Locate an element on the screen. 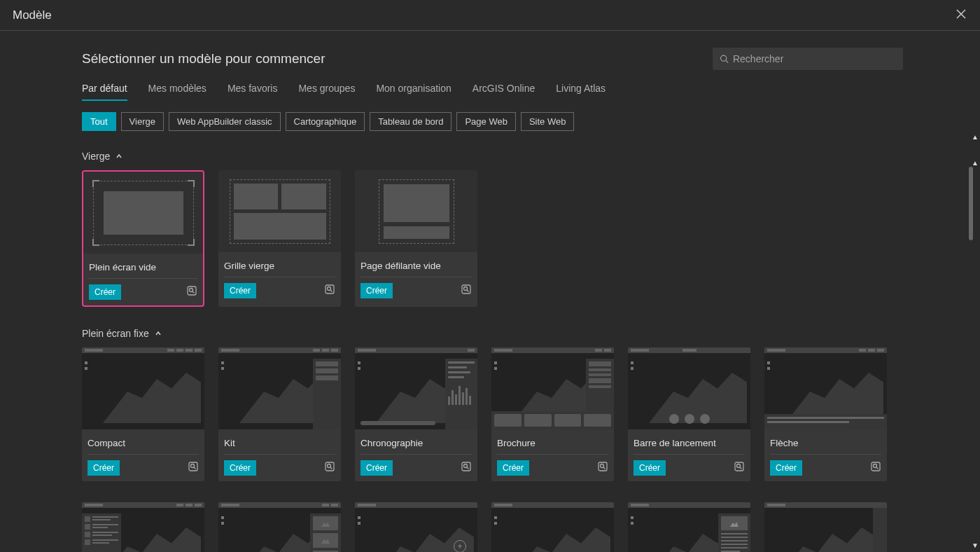  filter-webpage: Page Web is located at coordinates (486, 122).